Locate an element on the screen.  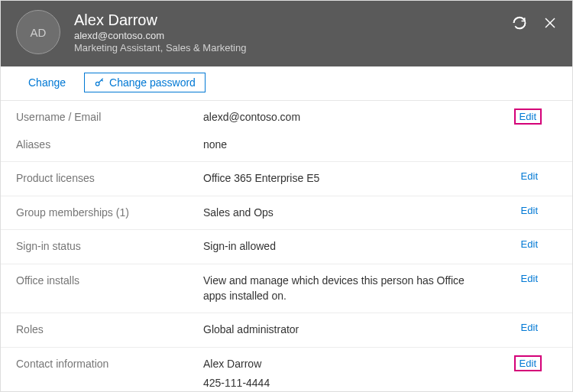
value-contact: Alex Darrow 425-111-4444 is located at coordinates (376, 374).